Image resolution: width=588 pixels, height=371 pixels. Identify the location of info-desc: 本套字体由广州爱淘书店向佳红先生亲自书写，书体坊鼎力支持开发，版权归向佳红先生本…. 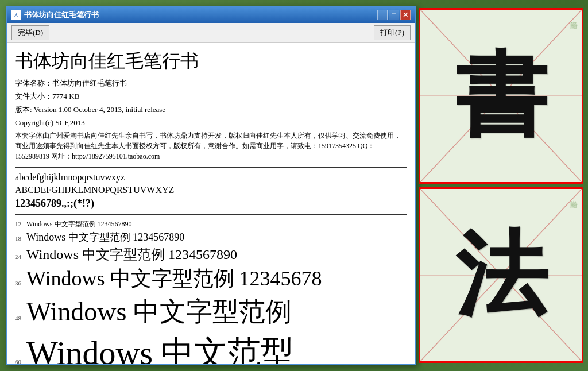
(211, 146).